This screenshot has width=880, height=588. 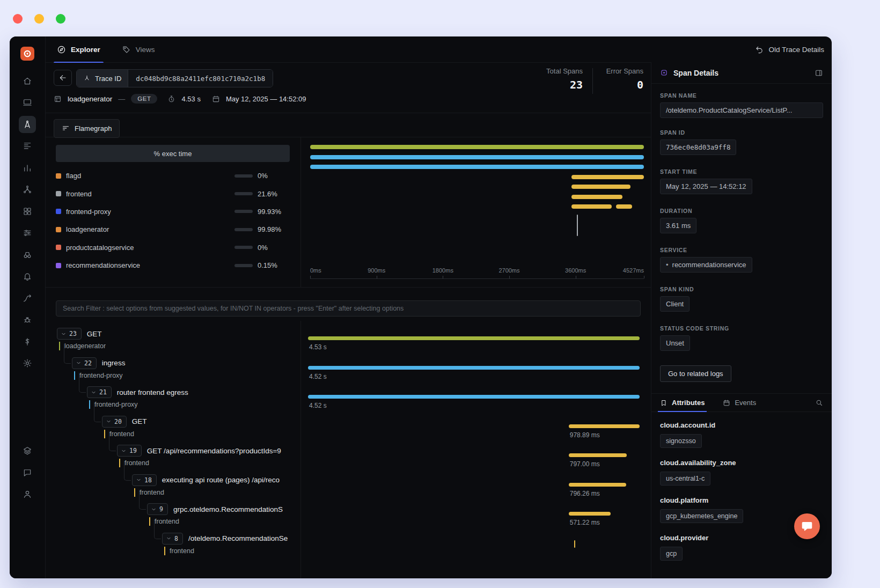 I want to click on stopwatch-icon, so click(x=172, y=99).